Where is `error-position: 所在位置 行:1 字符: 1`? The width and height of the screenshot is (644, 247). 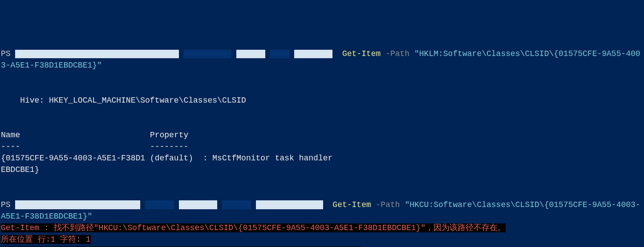 error-position: 所在位置 行:1 字符: 1 is located at coordinates (46, 239).